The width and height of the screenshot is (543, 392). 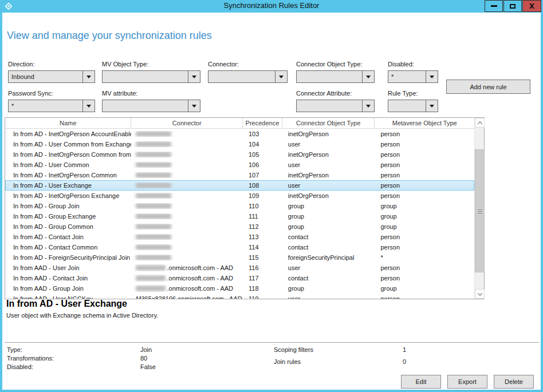 I want to click on table-scrollbar, so click(x=479, y=208).